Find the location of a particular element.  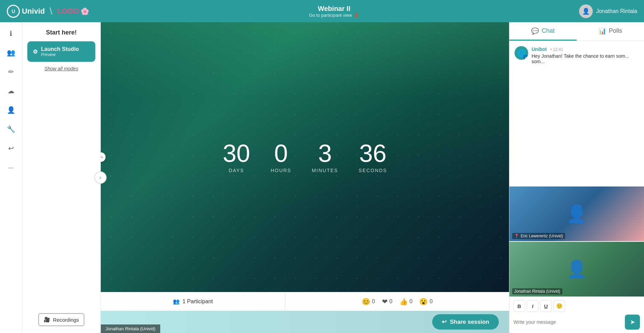

polls-tab-icon: 📊 is located at coordinates (602, 31).